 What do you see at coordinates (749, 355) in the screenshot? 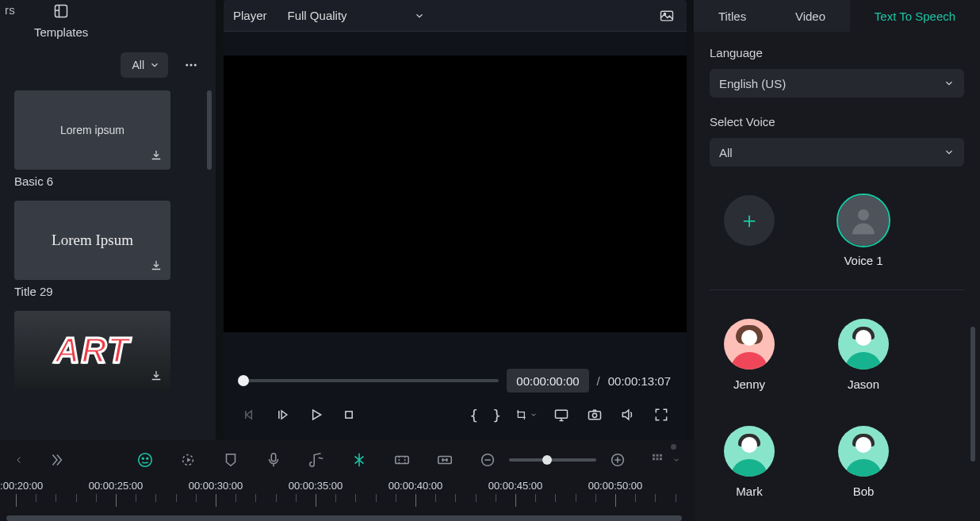
I see `voice-item: Jenny` at bounding box center [749, 355].